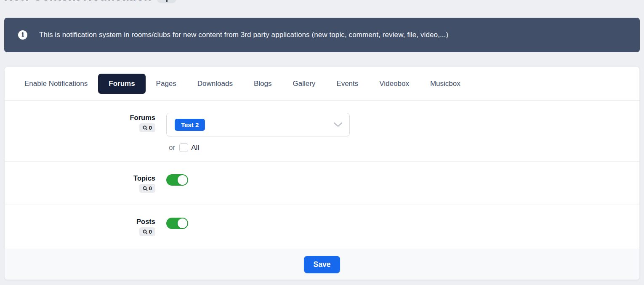  What do you see at coordinates (23, 35) in the screenshot?
I see `info-icon: i` at bounding box center [23, 35].